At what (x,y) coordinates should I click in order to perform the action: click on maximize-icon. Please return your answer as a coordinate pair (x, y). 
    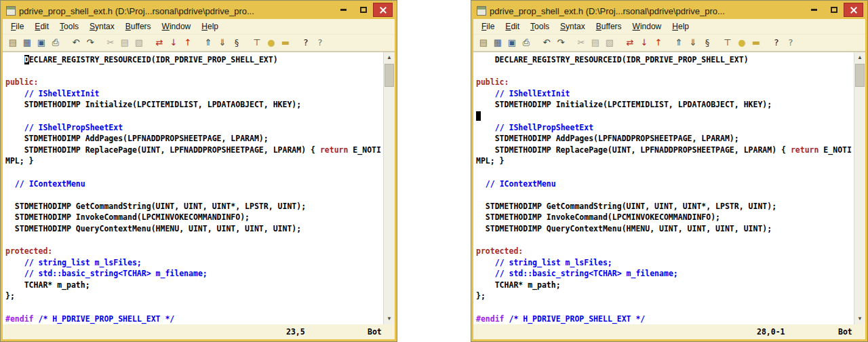
    Looking at the image, I should click on (834, 10).